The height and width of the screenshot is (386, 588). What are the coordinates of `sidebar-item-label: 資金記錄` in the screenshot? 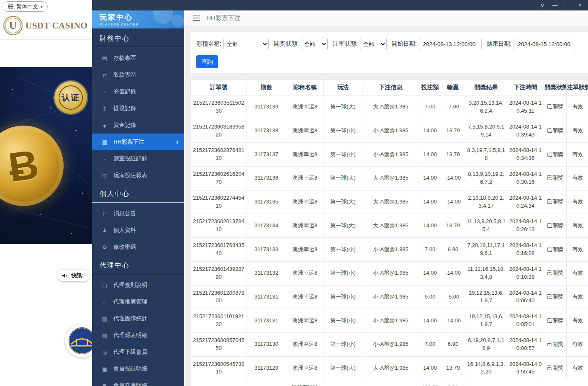 It's located at (125, 125).